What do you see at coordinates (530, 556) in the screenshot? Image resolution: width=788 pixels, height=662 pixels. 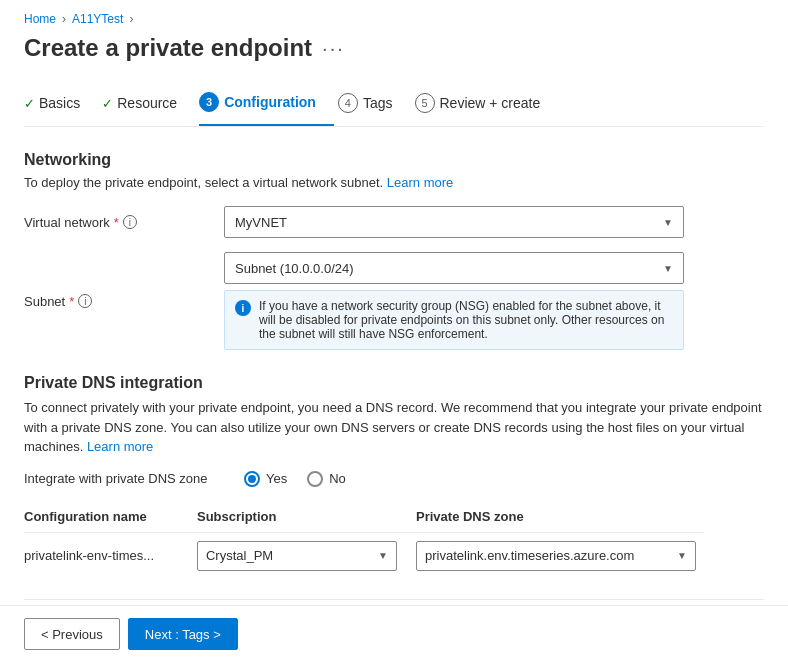 I see `dns-zone-value: privatelink.env.timeseries.azure.com` at bounding box center [530, 556].